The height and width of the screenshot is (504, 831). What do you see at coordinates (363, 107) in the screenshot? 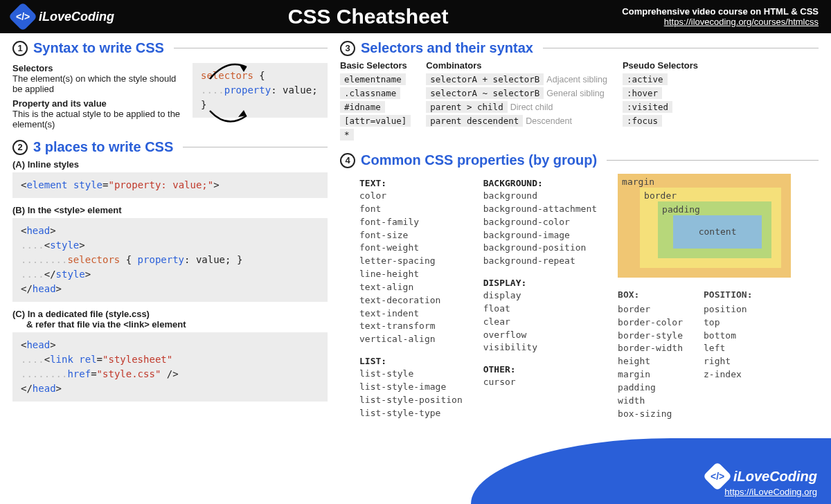
I see `chip: #idname` at bounding box center [363, 107].